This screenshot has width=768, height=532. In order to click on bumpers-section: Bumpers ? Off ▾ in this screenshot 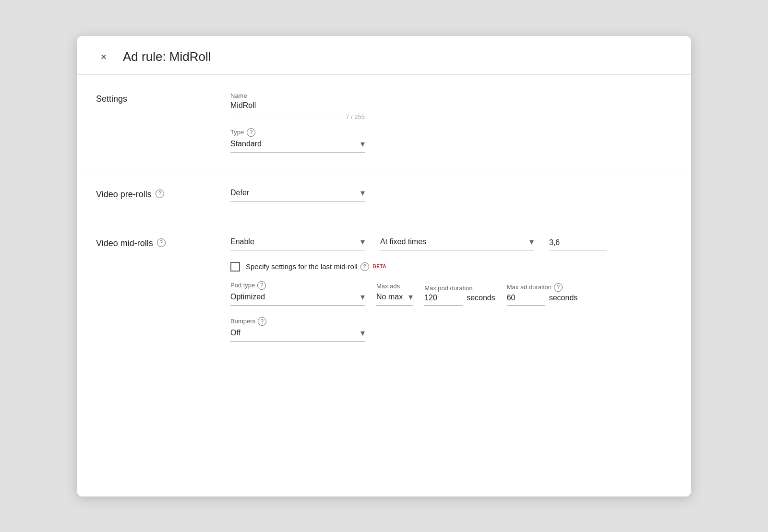, I will do `click(451, 329)`.